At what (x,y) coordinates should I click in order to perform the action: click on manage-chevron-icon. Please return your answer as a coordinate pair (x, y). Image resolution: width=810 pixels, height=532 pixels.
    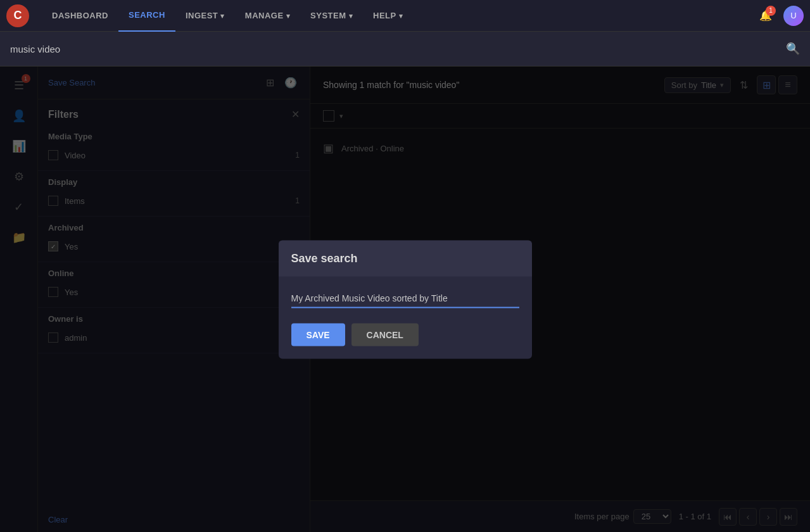
    Looking at the image, I should click on (289, 15).